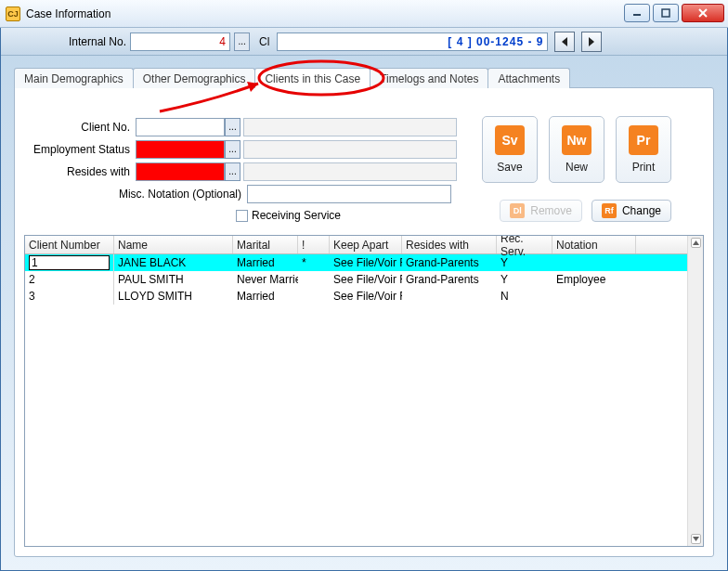 This screenshot has width=728, height=571. What do you see at coordinates (296, 215) in the screenshot?
I see `receiving-service-label: Receiving Service` at bounding box center [296, 215].